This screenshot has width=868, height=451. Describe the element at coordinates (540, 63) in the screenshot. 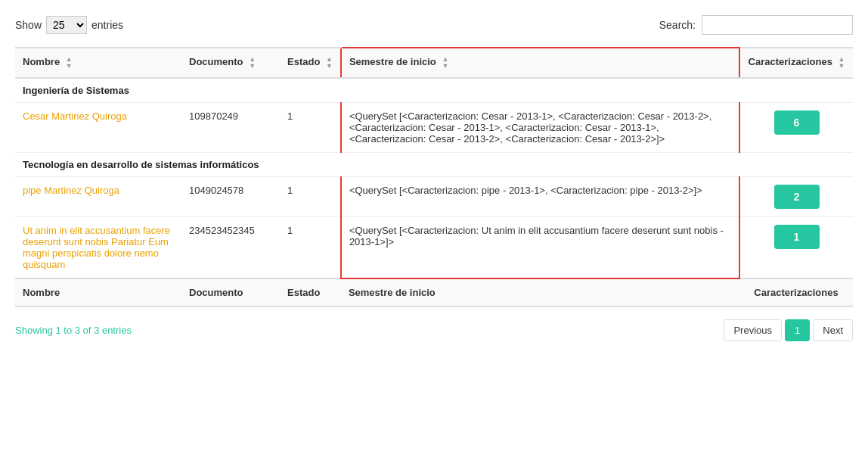

I see `th-semestre: Semestre de inicio ▲▼` at that location.